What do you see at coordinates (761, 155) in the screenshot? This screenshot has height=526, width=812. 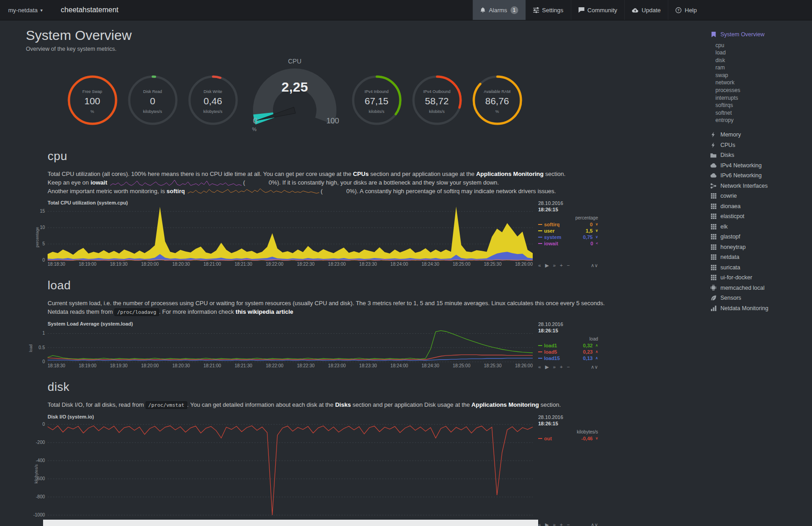 I see `sidebar-item-disks: Disks` at bounding box center [761, 155].